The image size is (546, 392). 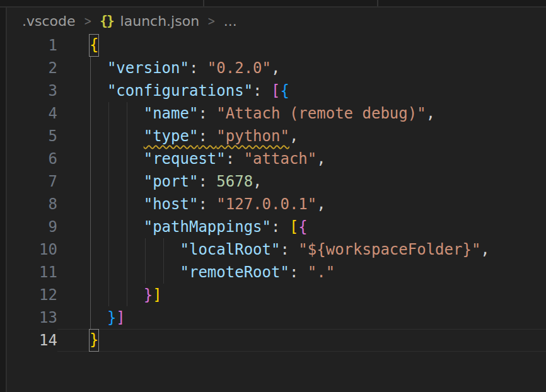 I want to click on line-content: "type": "python",, so click(x=301, y=136).